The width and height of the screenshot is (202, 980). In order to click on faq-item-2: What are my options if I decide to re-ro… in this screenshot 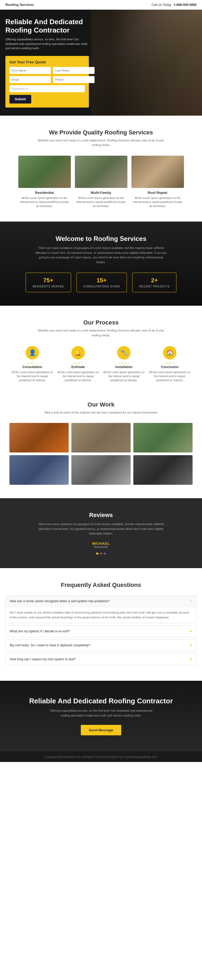, I will do `click(101, 632)`.